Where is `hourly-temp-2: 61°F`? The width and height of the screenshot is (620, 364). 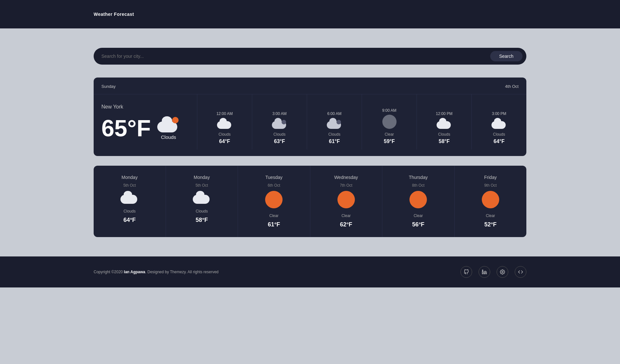
hourly-temp-2: 61°F is located at coordinates (335, 141).